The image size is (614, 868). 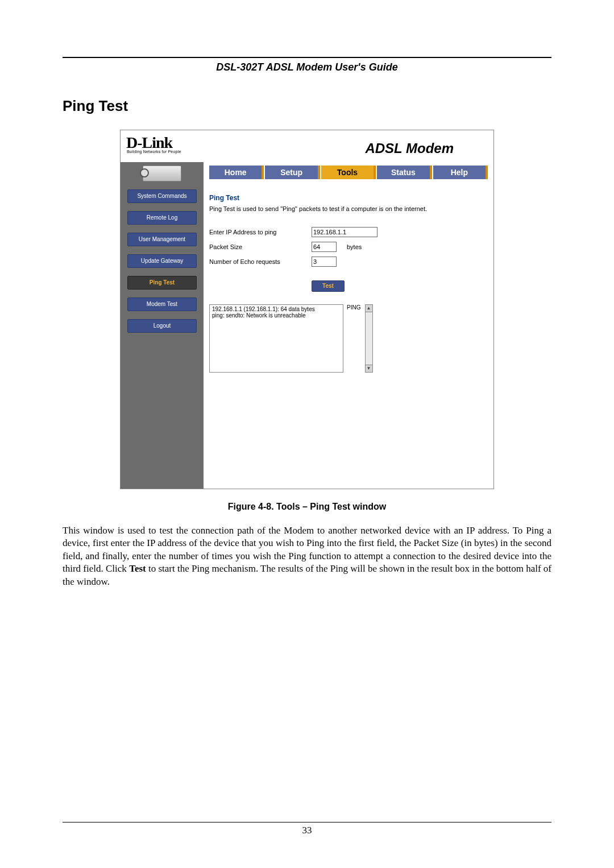 What do you see at coordinates (292, 172) in the screenshot?
I see `tab-setup: Setup` at bounding box center [292, 172].